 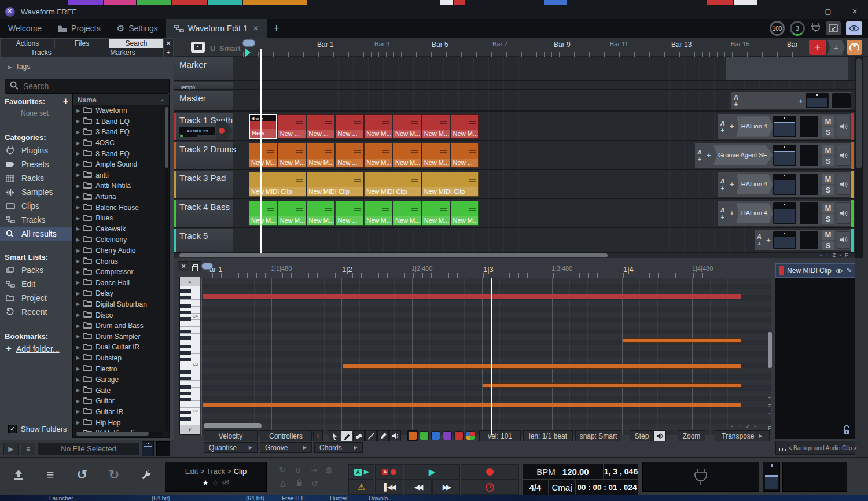 What do you see at coordinates (743, 155) in the screenshot?
I see `plugin-chip: Groove Agent SE` at bounding box center [743, 155].